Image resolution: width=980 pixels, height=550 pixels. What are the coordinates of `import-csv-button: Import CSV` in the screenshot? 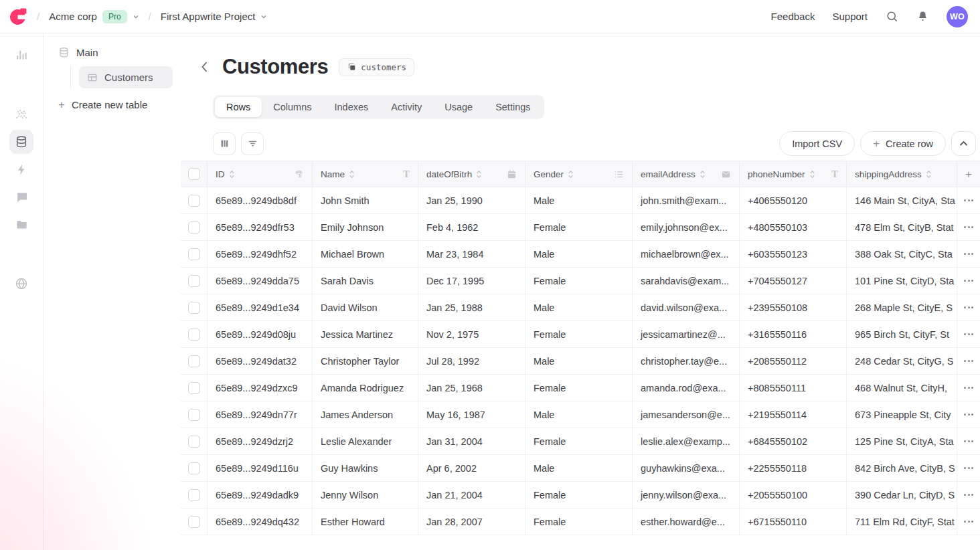 It's located at (817, 143).